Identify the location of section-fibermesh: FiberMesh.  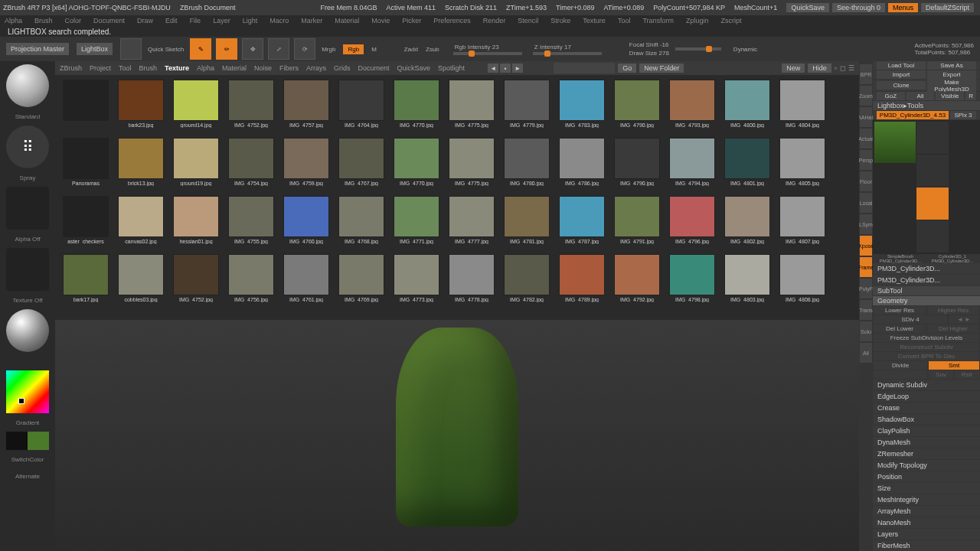
(926, 546).